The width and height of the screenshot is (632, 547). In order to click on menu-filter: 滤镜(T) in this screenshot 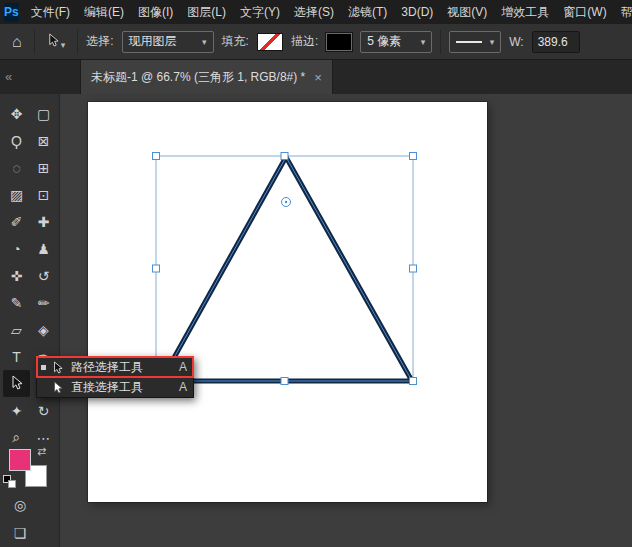, I will do `click(368, 12)`.